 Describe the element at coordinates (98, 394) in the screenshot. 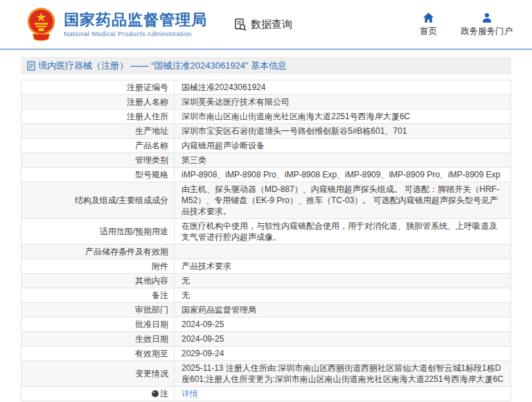

I see `row-label: 注` at that location.